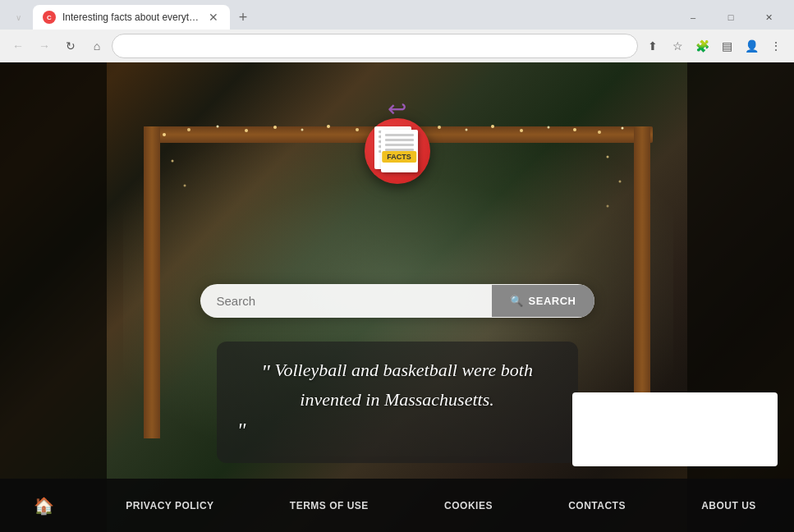  What do you see at coordinates (53, 297) in the screenshot?
I see `left-room-panel` at bounding box center [53, 297].